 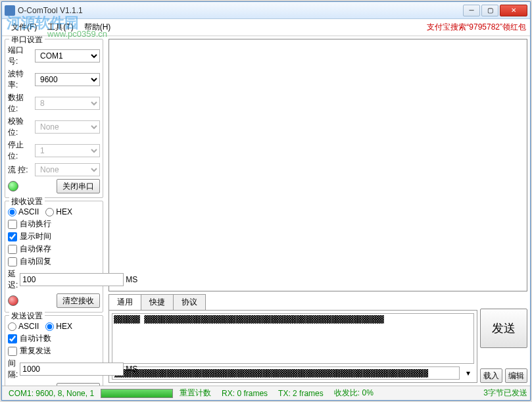 I want to click on stop-label: 停止位:, so click(x=20, y=151).